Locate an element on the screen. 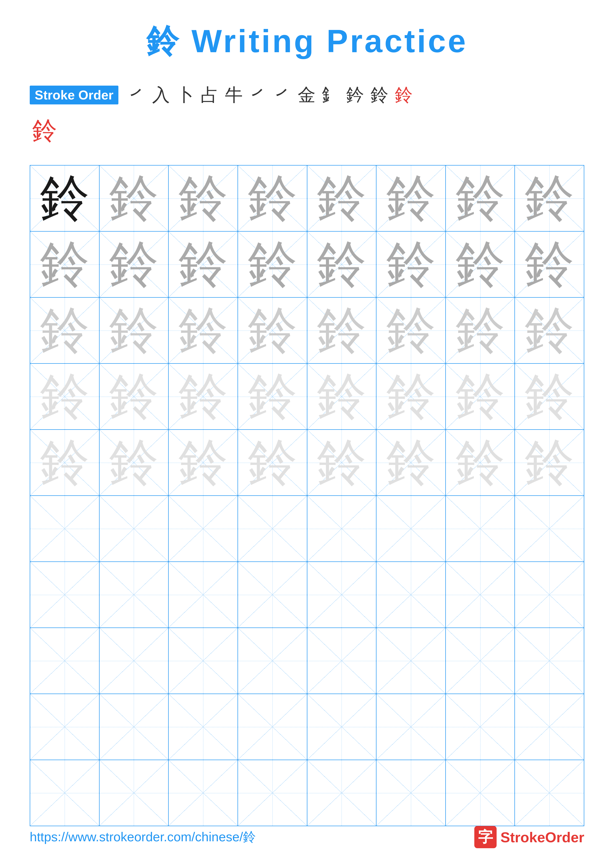 The height and width of the screenshot is (868, 614). logo-text: StrokeOrder is located at coordinates (542, 837).